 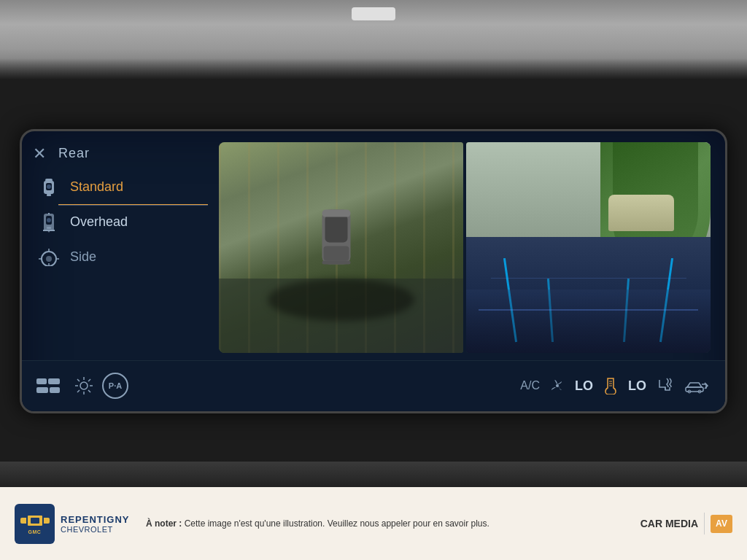 I want to click on menu-item-side: Side, so click(x=120, y=257).